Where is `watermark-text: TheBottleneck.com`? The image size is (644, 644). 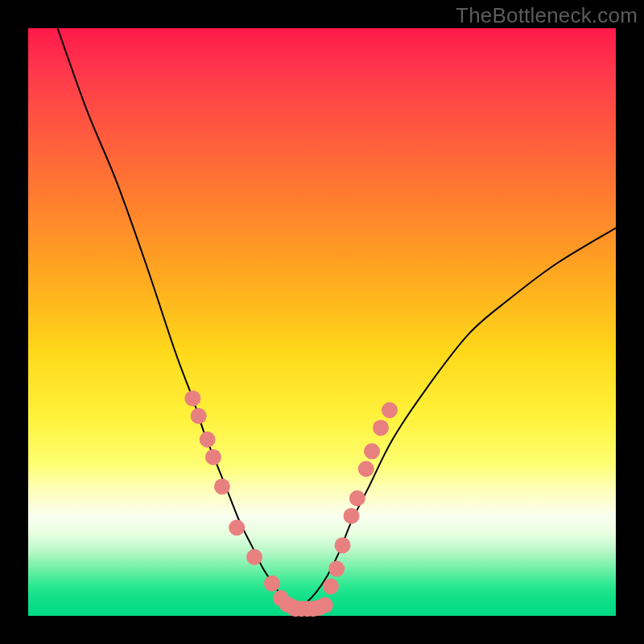 watermark-text: TheBottleneck.com is located at coordinates (547, 16).